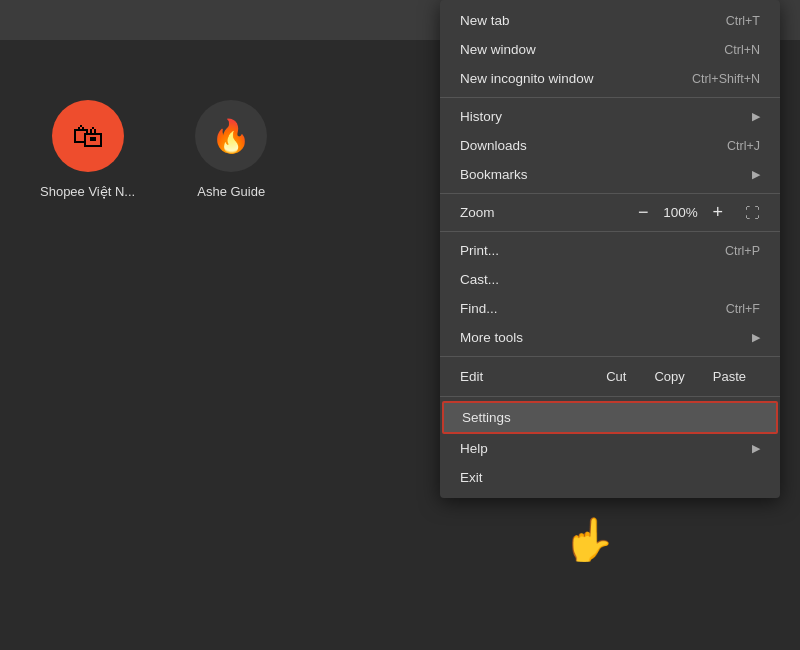  I want to click on ashe-icon: 🔥, so click(231, 136).